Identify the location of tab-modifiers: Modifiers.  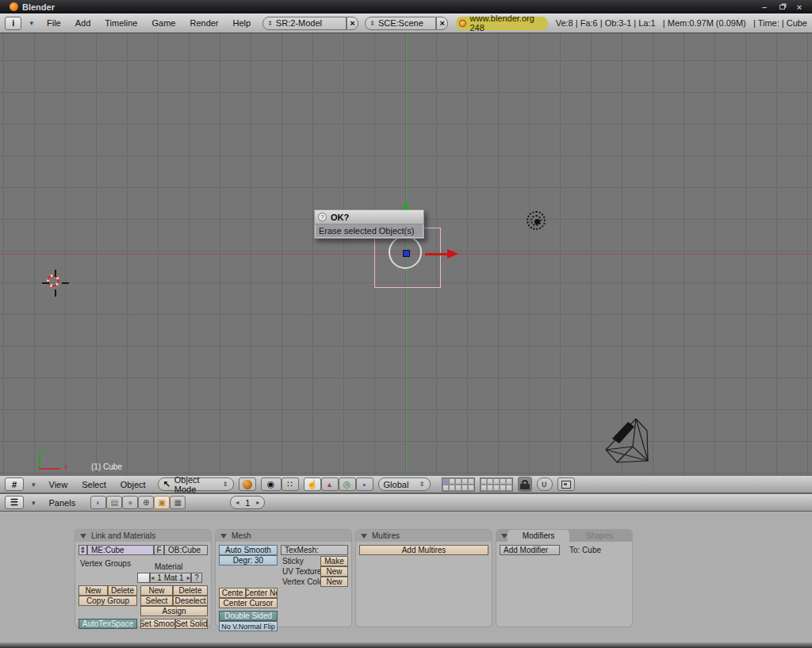
(538, 536).